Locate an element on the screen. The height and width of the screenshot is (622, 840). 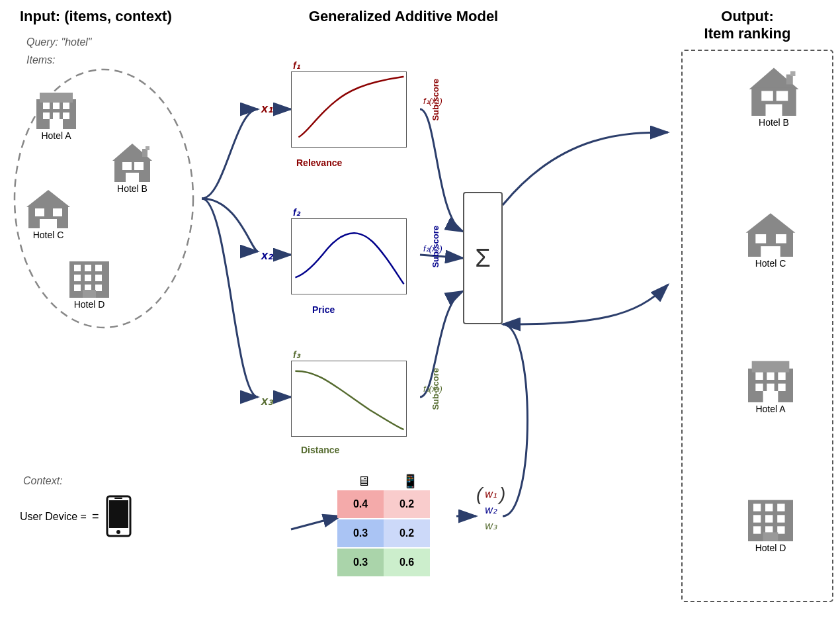
feature-box-f2: f₂ Sub-score is located at coordinates (349, 257).